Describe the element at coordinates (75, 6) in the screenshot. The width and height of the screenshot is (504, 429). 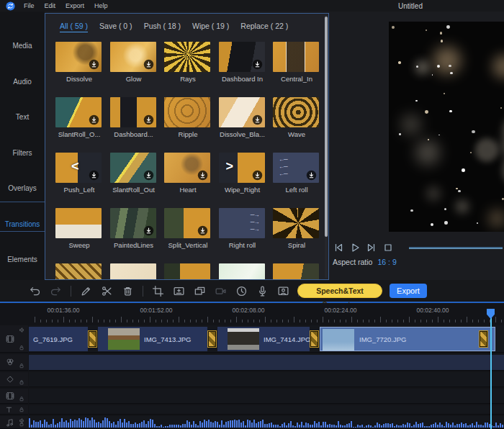
I see `menu-item-export: Export` at that location.